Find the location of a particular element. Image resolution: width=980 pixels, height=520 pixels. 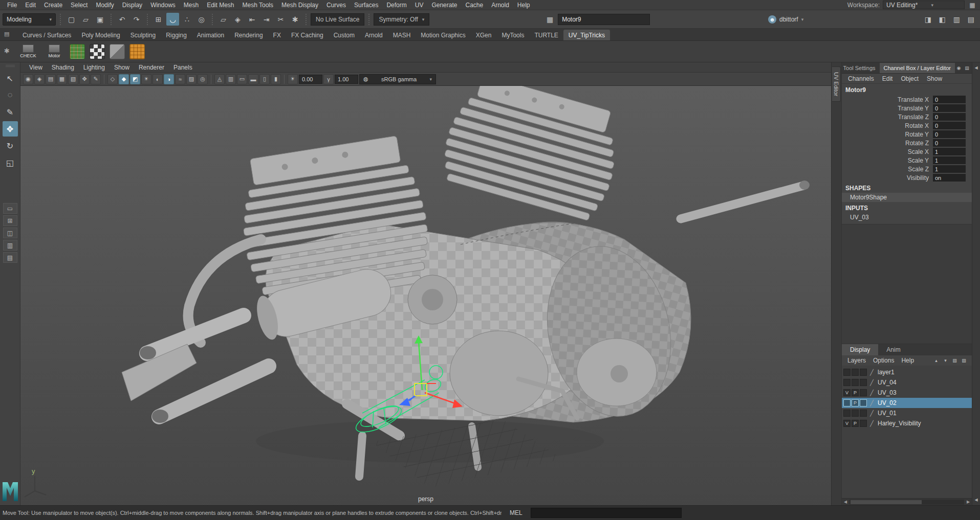

panel-menu-item: Shading is located at coordinates (63, 67).